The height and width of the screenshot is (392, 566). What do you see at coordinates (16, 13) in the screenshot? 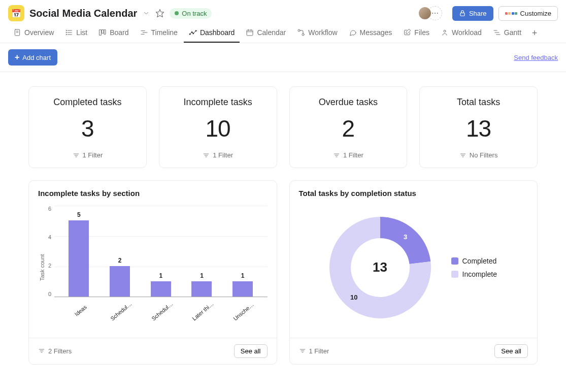
I see `project-icon: 📅` at bounding box center [16, 13].